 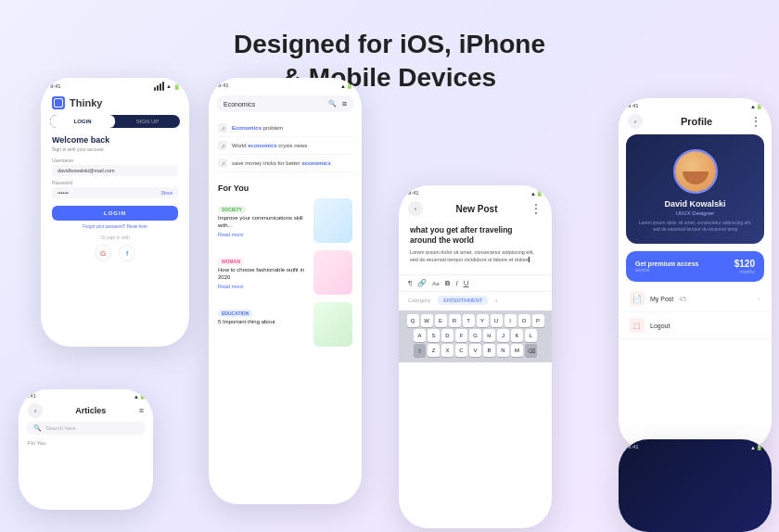 What do you see at coordinates (482, 321) in the screenshot?
I see `key-y: Y` at bounding box center [482, 321].